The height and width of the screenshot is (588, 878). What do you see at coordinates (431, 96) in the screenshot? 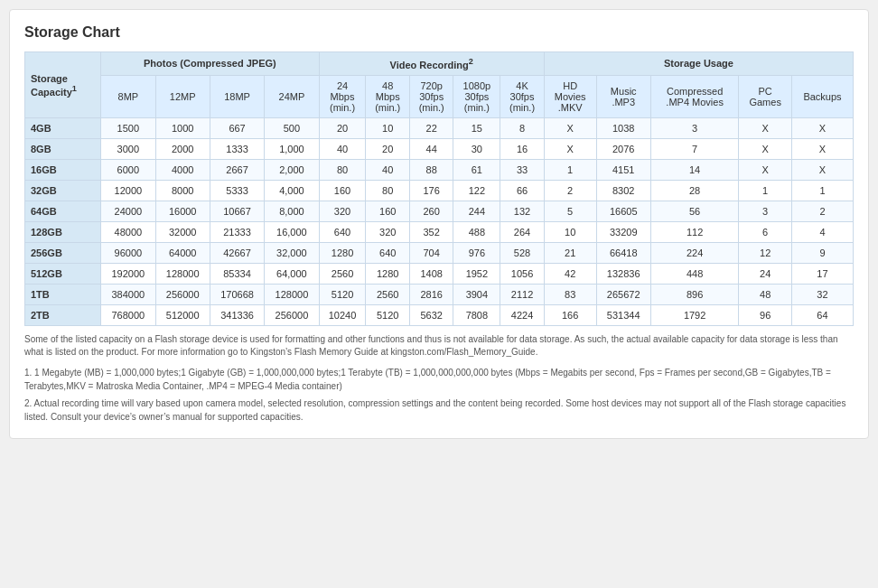
I see `col-720p: 720p30fps(min.)` at bounding box center [431, 96].